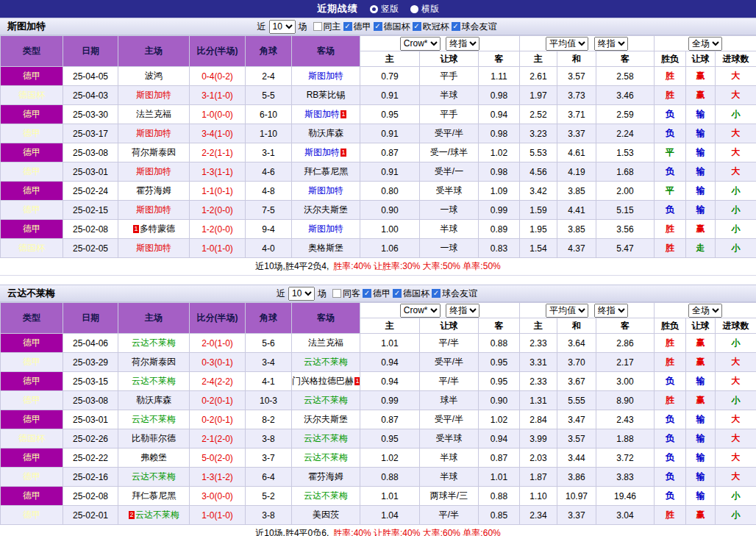 The image size is (756, 536). What do you see at coordinates (327, 249) in the screenshot?
I see `away-team: 奥格斯堡` at bounding box center [327, 249].